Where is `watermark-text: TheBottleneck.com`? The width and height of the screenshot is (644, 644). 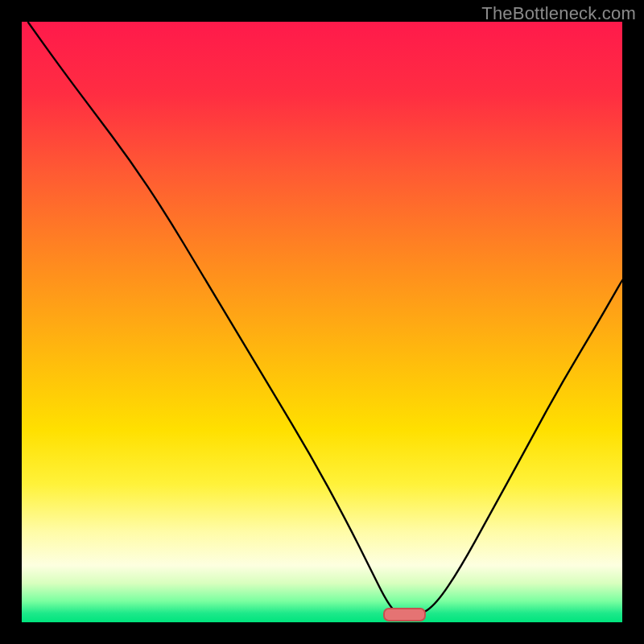
watermark-text: TheBottleneck.com is located at coordinates (559, 14).